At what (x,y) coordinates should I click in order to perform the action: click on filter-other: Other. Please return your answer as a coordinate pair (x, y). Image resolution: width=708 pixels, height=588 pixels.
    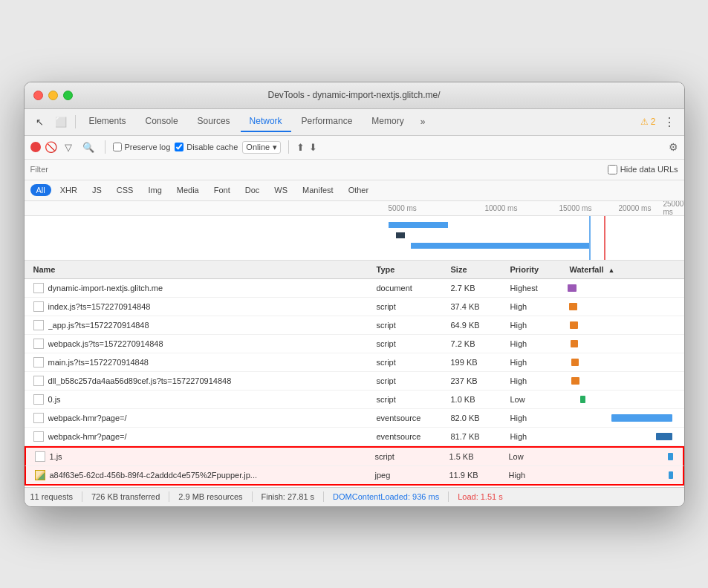
    Looking at the image, I should click on (359, 190).